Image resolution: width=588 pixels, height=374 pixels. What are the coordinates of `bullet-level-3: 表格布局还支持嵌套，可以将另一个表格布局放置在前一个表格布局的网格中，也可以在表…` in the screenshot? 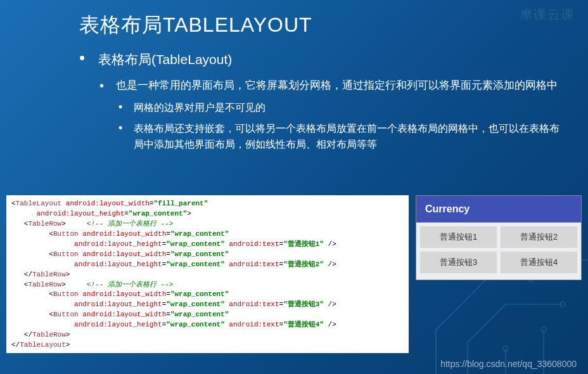 It's located at (321, 137).